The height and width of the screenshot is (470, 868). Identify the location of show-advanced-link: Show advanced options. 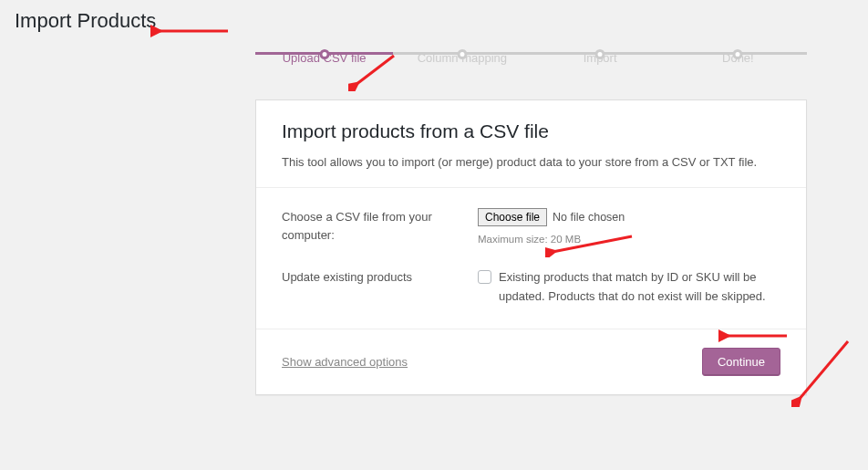
(345, 361).